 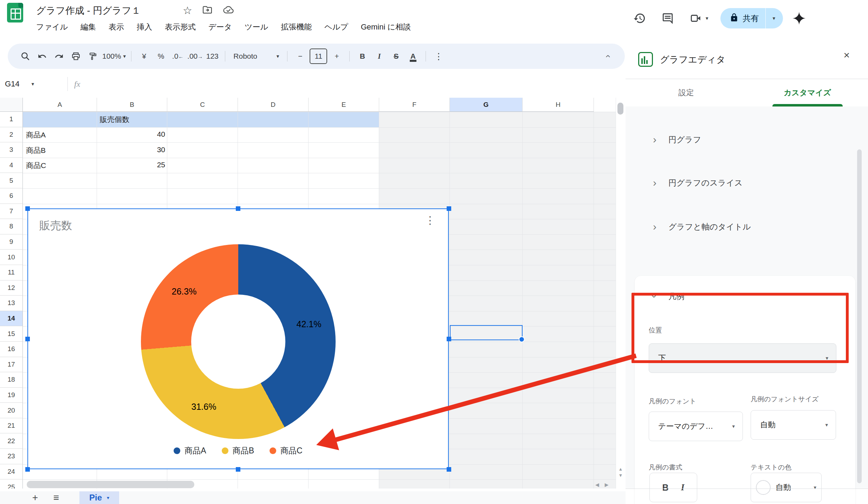 What do you see at coordinates (808, 93) in the screenshot?
I see `tab-customize: カスタマイズ` at bounding box center [808, 93].